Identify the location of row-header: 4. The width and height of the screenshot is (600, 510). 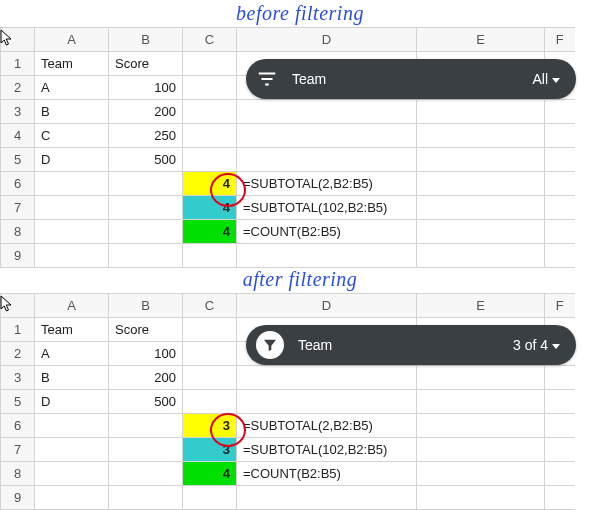
(18, 136).